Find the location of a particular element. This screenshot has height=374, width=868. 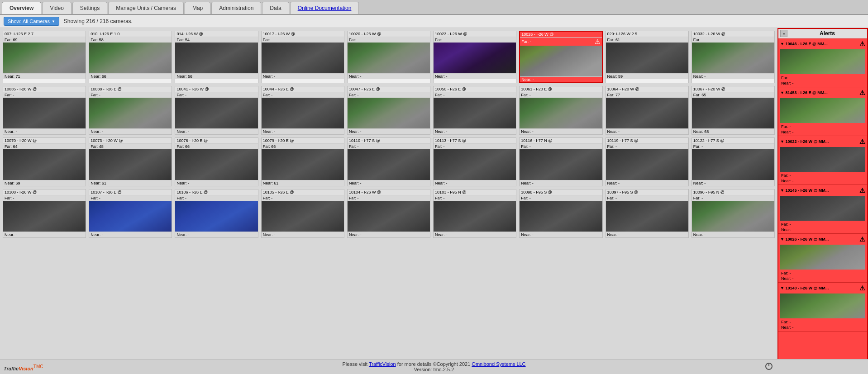

camera-cell: 10038 - I-26 E @Far: -Near: - is located at coordinates (130, 110).